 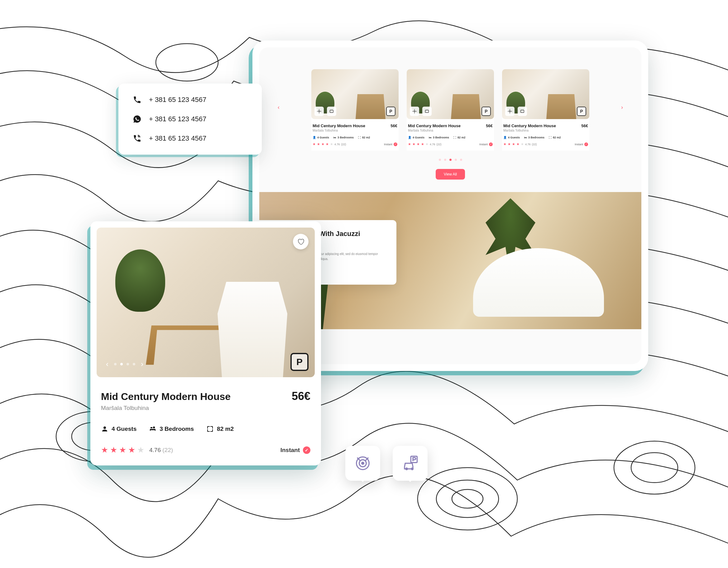 I want to click on area-icon, so click(x=210, y=429).